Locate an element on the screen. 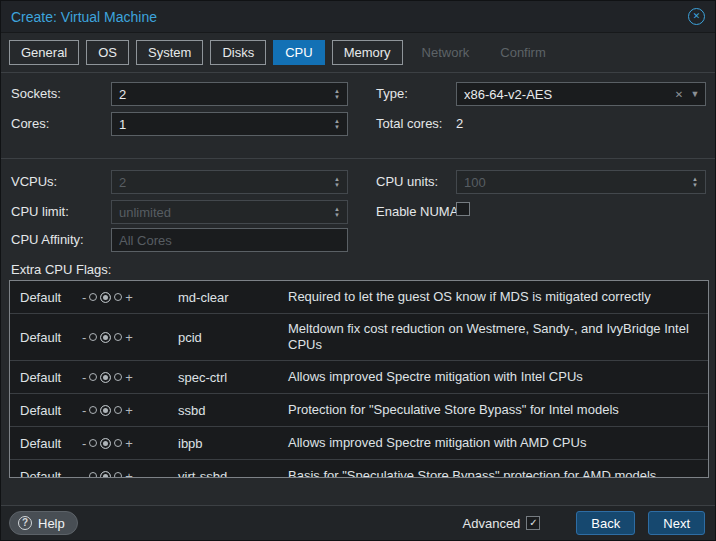  flag-row-pcid: Default - + pcid Meltdown fix cost reduc… is located at coordinates (359, 338).